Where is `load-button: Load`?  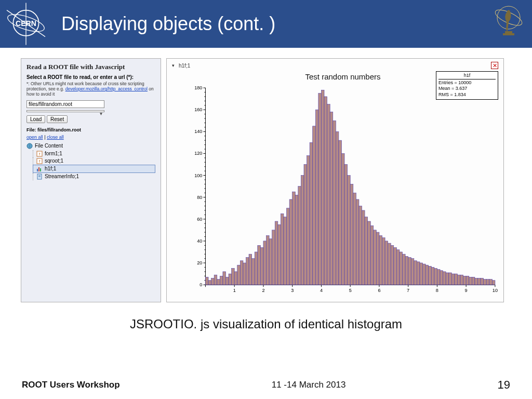
load-button: Load is located at coordinates (36, 119).